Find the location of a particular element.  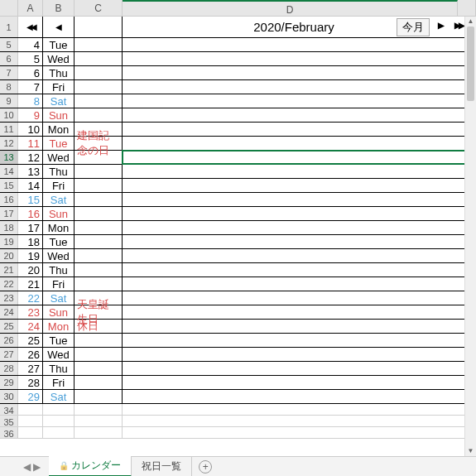

row-head: 21 is located at coordinates (9, 270).